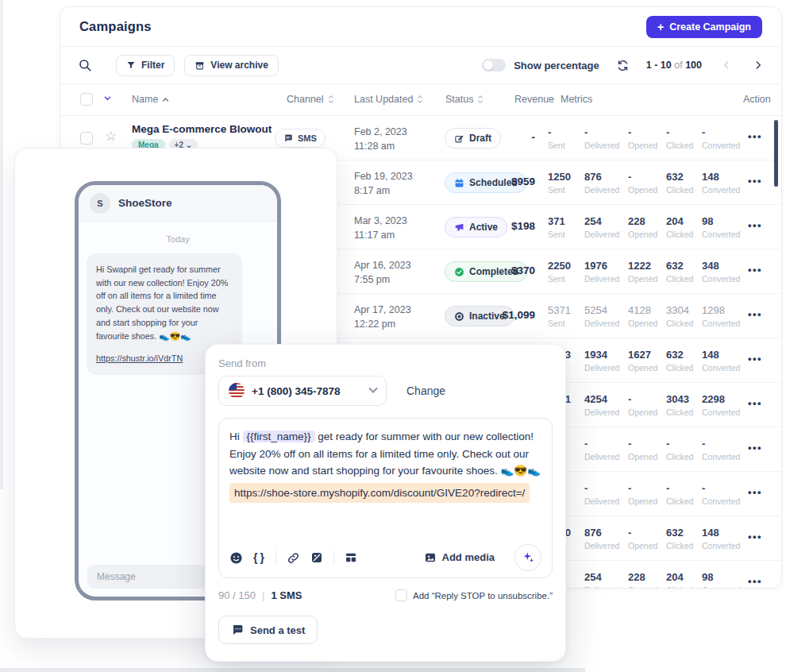 The image size is (786, 672). What do you see at coordinates (389, 99) in the screenshot?
I see `column-header-last-updated: Last Updated` at bounding box center [389, 99].